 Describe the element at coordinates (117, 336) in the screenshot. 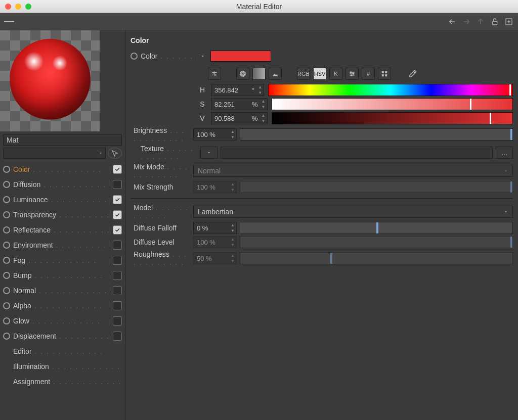

I see `channel-displacement-checkbox` at that location.